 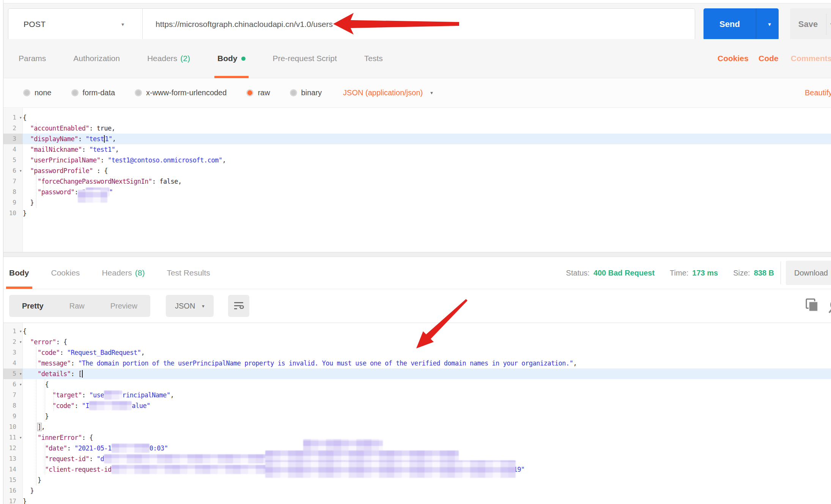 I want to click on response-view-switcher: Pretty Raw Preview, so click(x=80, y=306).